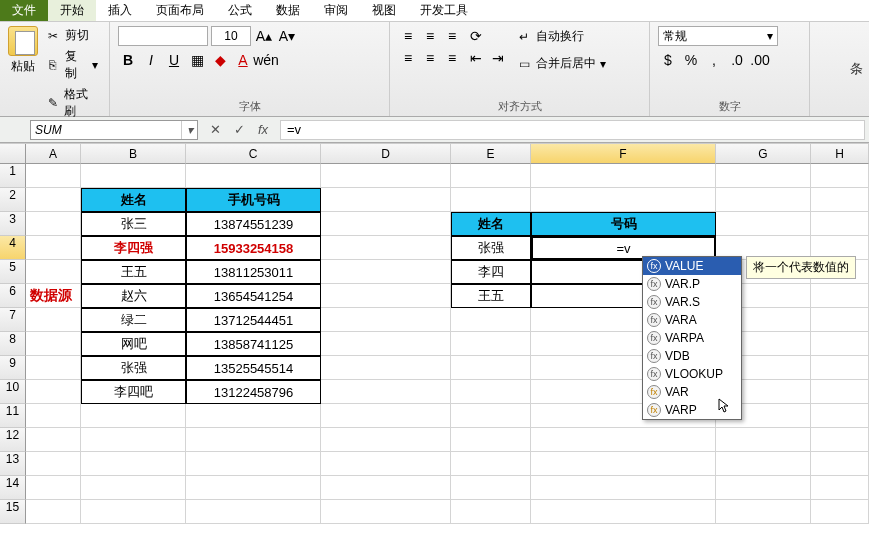 The width and height of the screenshot is (869, 557). Describe the element at coordinates (264, 36) in the screenshot. I see `grow-font-button: A▴` at that location.